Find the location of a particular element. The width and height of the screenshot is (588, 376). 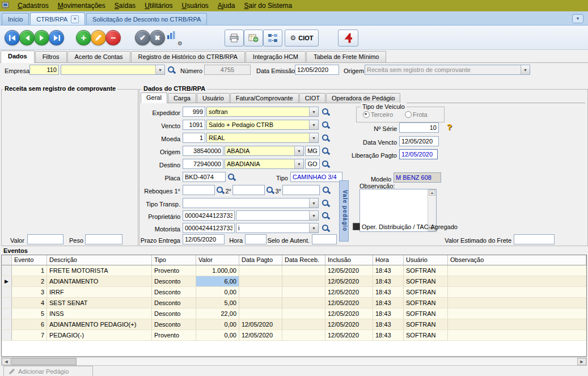

peso-input is located at coordinates (104, 239).